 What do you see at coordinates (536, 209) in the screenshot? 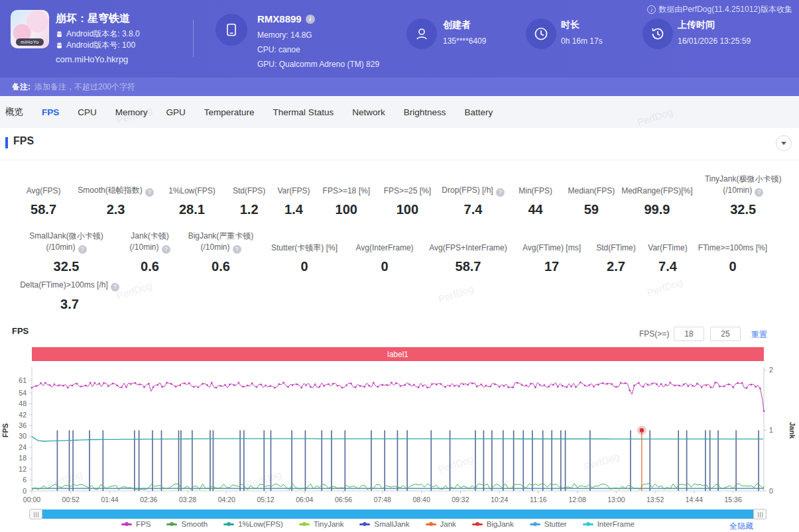
I see `stat-value: 44` at bounding box center [536, 209].